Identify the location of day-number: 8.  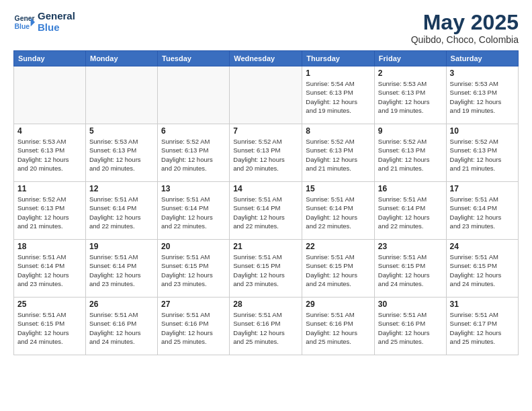
(339, 131).